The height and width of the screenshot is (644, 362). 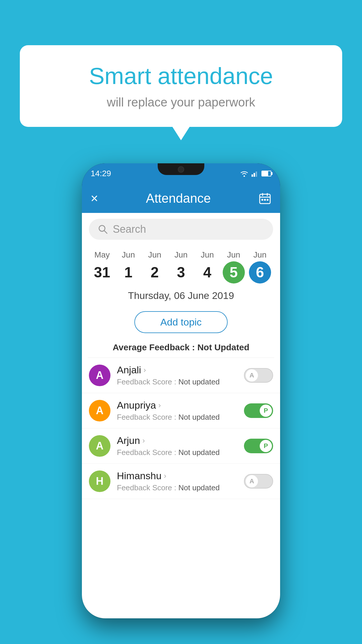 I want to click on bubble-title: Smart attendance, so click(x=181, y=76).